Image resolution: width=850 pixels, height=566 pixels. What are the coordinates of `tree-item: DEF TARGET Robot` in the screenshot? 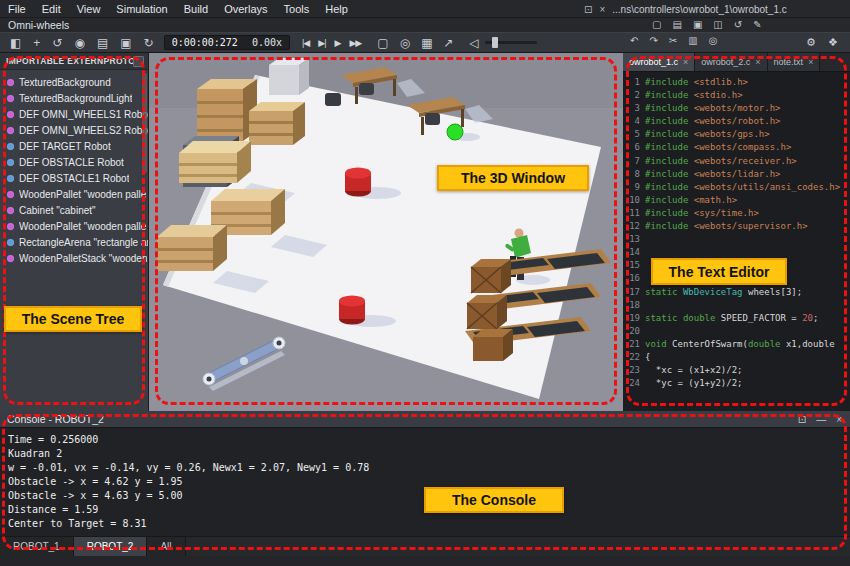 It's located at (74, 146).